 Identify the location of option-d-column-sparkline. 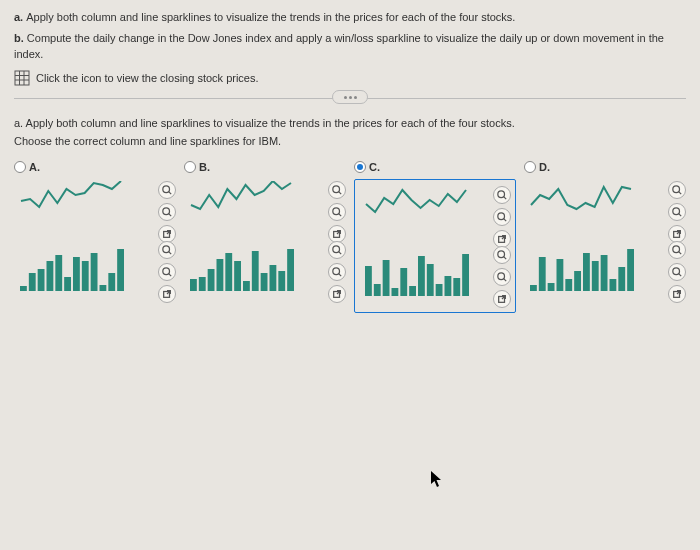
(605, 267).